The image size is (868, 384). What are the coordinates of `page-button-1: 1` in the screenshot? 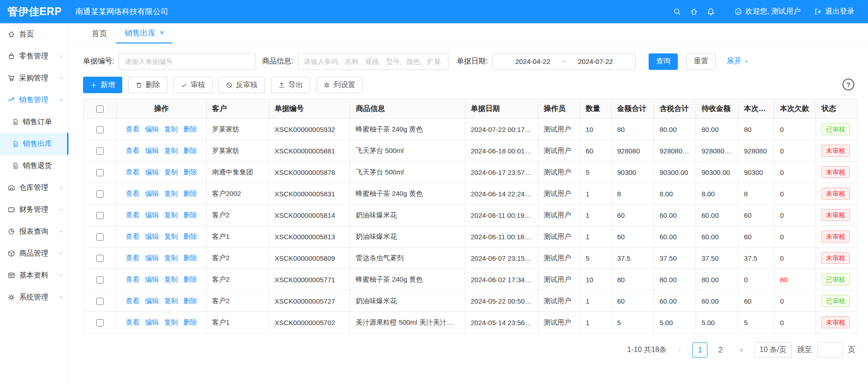 It's located at (700, 350).